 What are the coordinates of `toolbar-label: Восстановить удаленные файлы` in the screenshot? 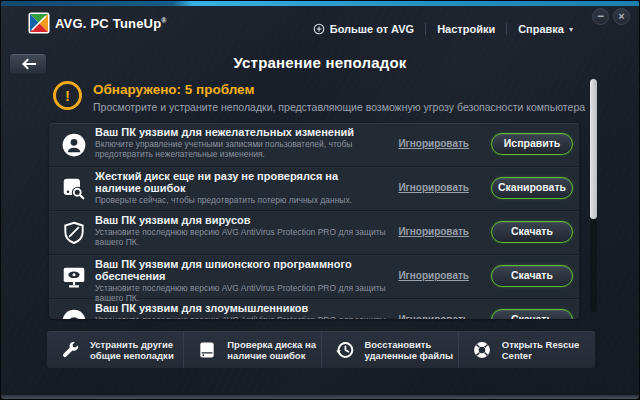 It's located at (412, 350).